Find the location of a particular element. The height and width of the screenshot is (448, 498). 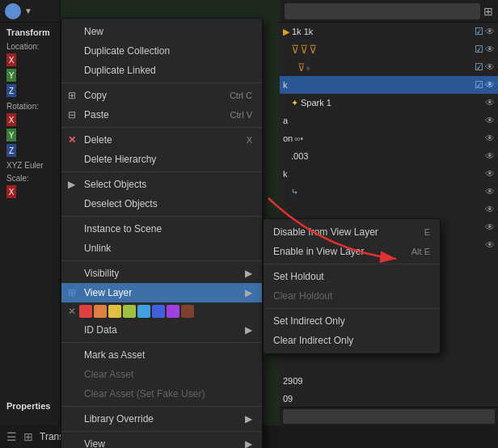

menu-item-view: View ▶ is located at coordinates (162, 442).